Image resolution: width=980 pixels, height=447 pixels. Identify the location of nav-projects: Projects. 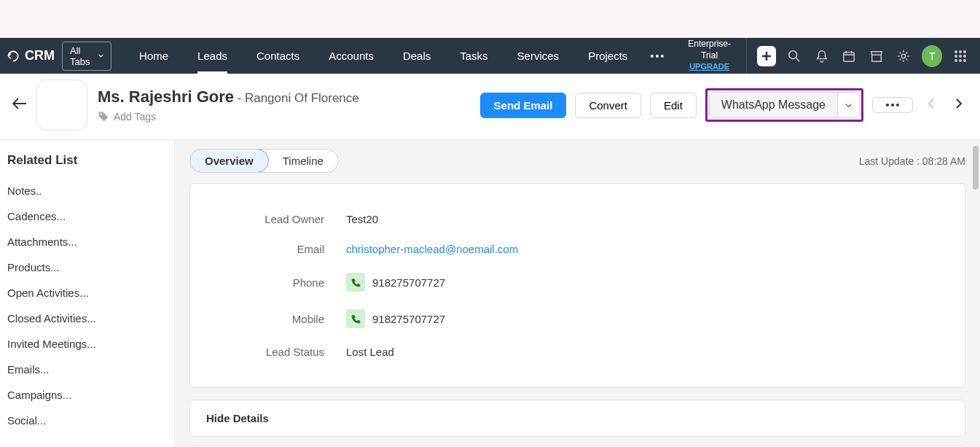
(608, 55).